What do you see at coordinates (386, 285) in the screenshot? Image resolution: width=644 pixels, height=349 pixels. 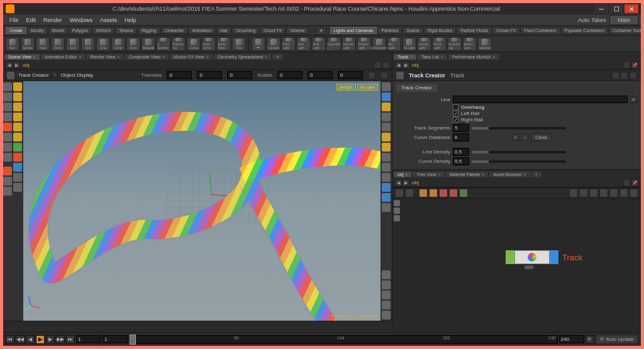 I see `disp-c15` at bounding box center [386, 285].